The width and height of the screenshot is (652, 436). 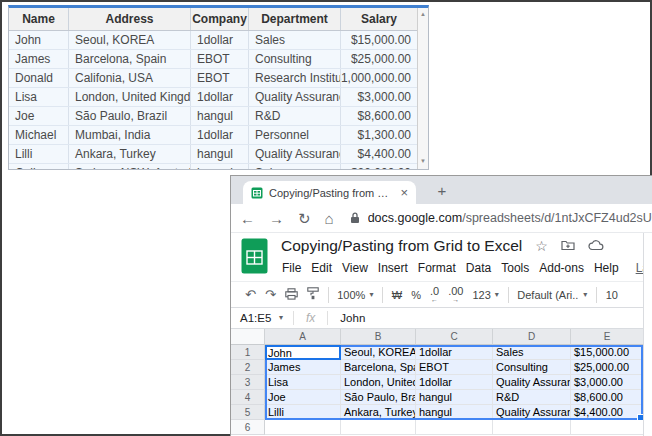 What do you see at coordinates (404, 192) in the screenshot?
I see `tab-close-icon: ×` at bounding box center [404, 192].